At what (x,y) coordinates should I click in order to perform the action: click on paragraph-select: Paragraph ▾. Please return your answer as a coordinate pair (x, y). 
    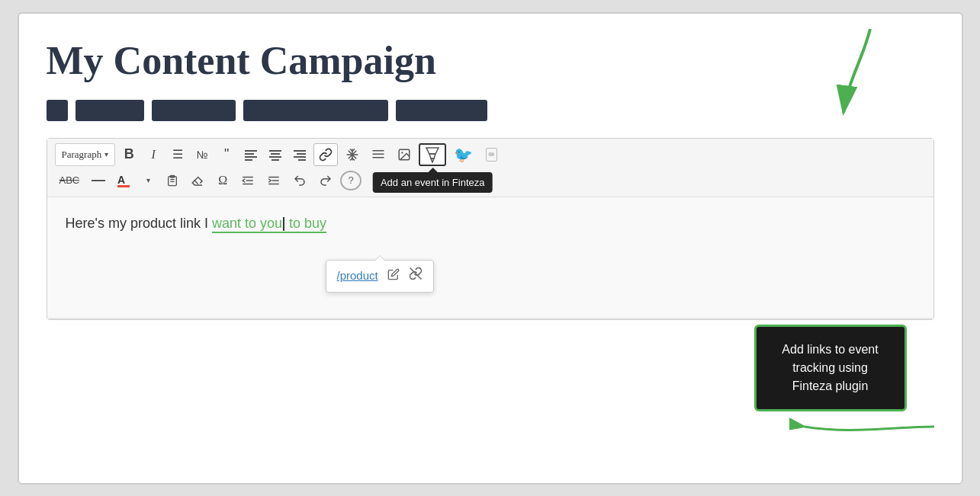
    Looking at the image, I should click on (85, 155).